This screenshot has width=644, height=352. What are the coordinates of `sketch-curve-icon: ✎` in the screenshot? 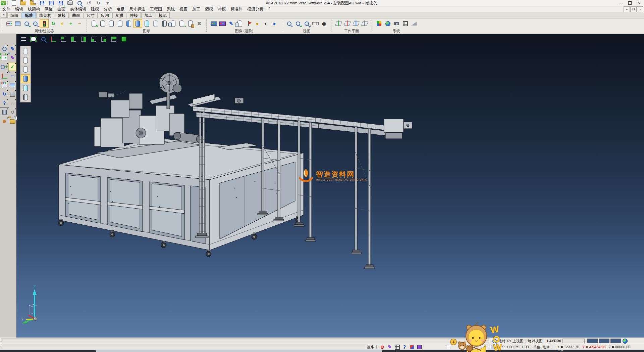 It's located at (12, 58).